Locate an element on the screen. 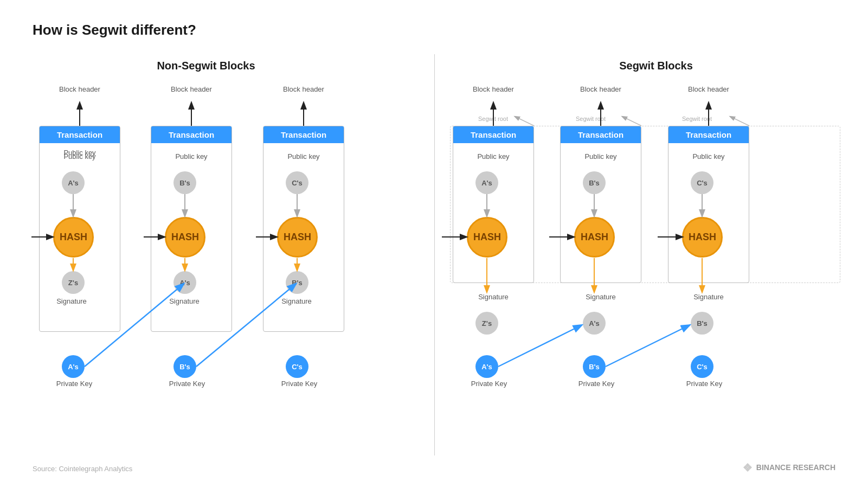 This screenshot has width=868, height=488. sig-label-e: Signature is located at coordinates (601, 297).